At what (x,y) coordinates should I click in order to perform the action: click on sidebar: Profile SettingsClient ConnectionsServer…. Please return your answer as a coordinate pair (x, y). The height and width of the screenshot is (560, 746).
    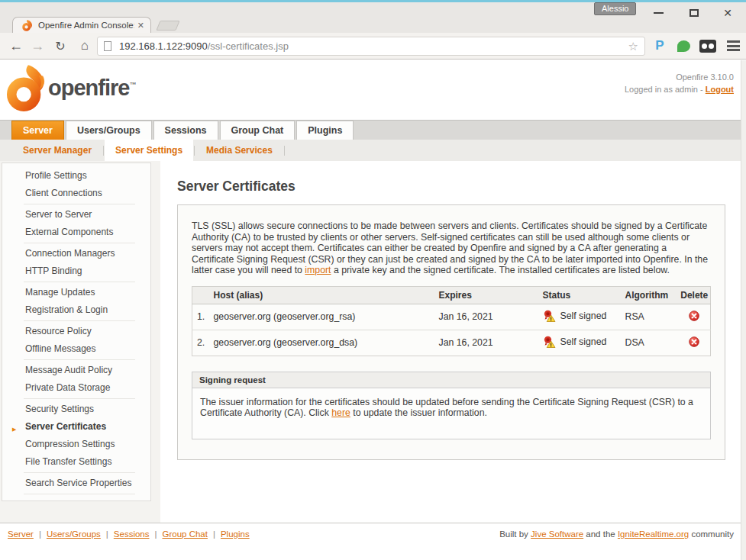
    Looking at the image, I should click on (80, 342).